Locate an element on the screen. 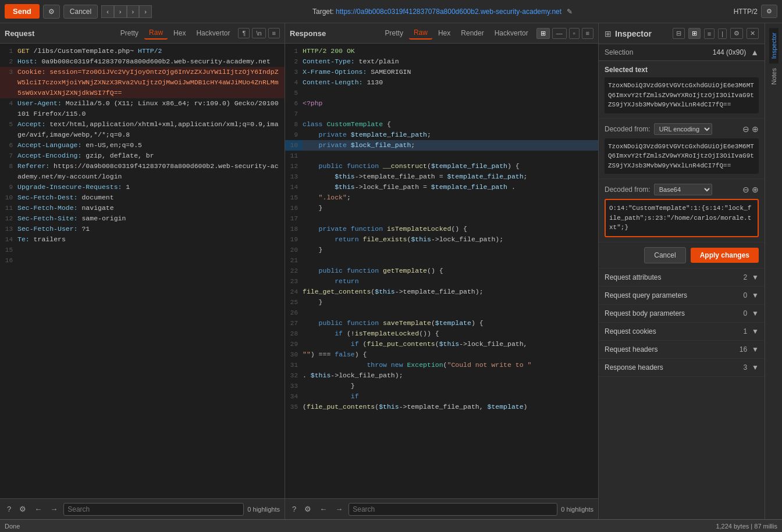 The image size is (782, 532). request-settings-btn: ⚙ is located at coordinates (23, 509).